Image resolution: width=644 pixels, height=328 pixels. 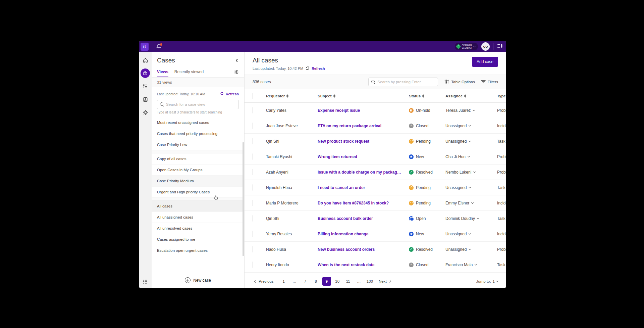 What do you see at coordinates (315, 68) in the screenshot?
I see `cases-refresh-button: Refresh` at bounding box center [315, 68].